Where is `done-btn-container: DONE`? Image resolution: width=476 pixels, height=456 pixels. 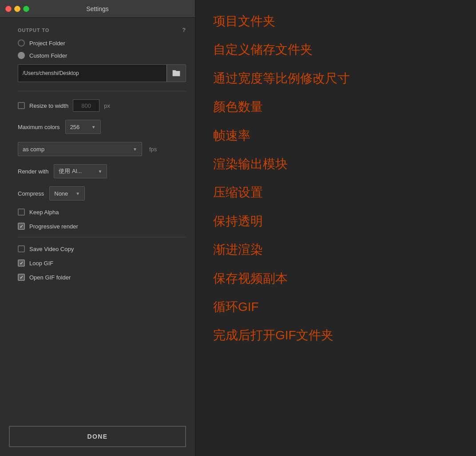 done-btn-container: DONE is located at coordinates (98, 438).